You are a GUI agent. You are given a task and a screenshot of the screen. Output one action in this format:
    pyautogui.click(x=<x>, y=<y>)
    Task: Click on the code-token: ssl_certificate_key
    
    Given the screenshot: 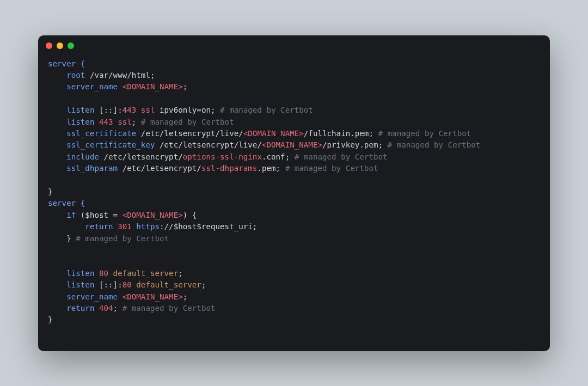 What is the action you would take?
    pyautogui.click(x=111, y=145)
    